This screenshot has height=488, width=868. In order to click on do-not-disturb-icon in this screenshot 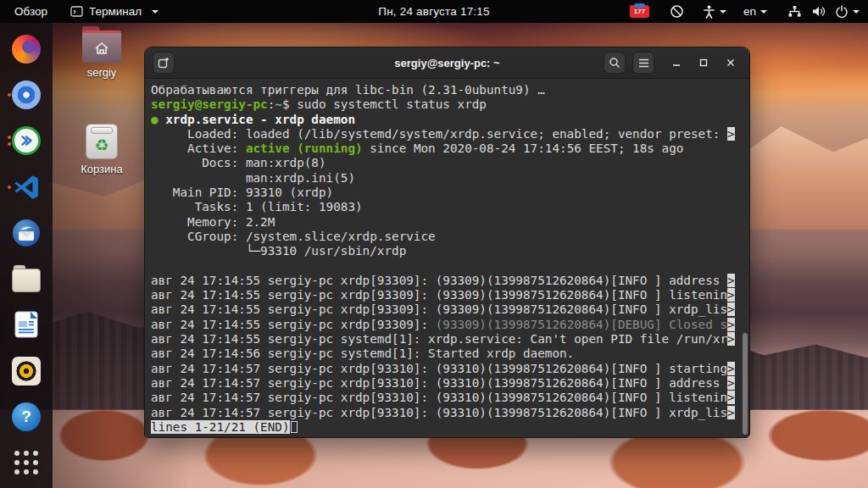, I will do `click(676, 12)`.